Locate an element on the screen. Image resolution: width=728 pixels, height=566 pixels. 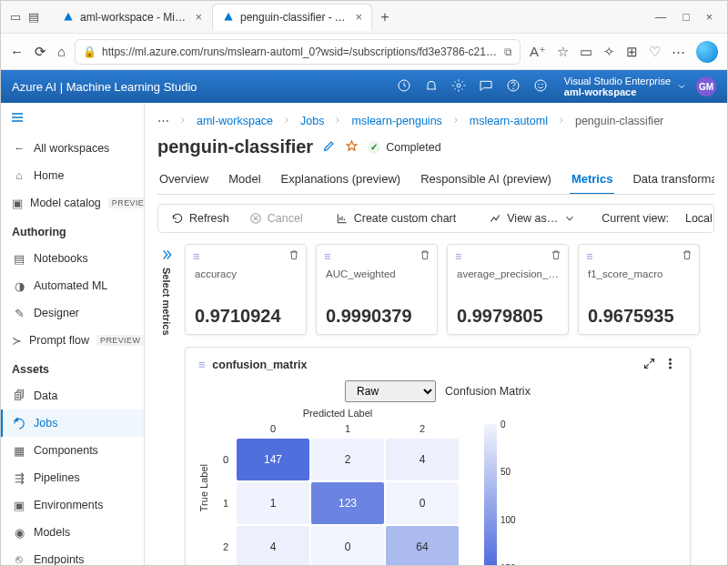
reader-icon: ⧉ is located at coordinates (508, 52).